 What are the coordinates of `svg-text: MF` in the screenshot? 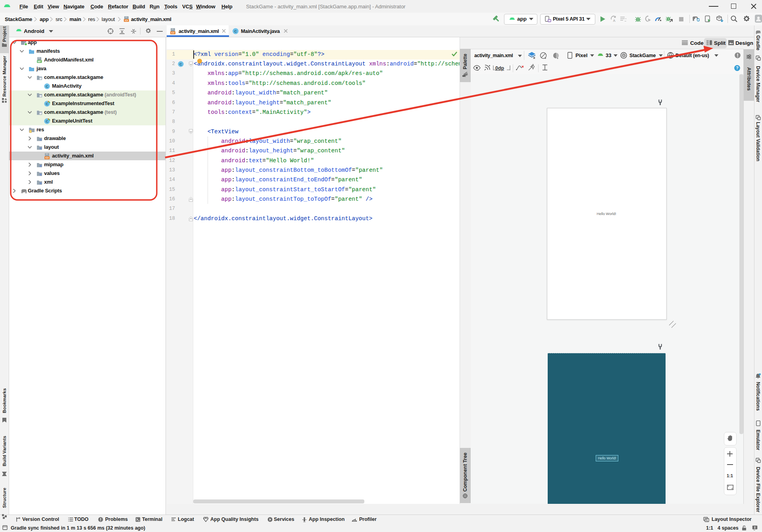 It's located at (40, 61).